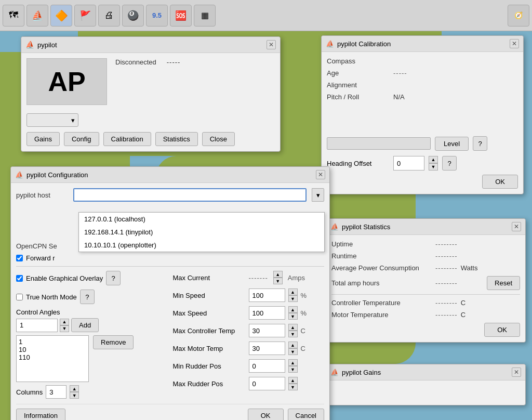 This screenshot has width=532, height=420. Describe the element at coordinates (293, 316) in the screenshot. I see `max-speed-down: ▼` at that location.